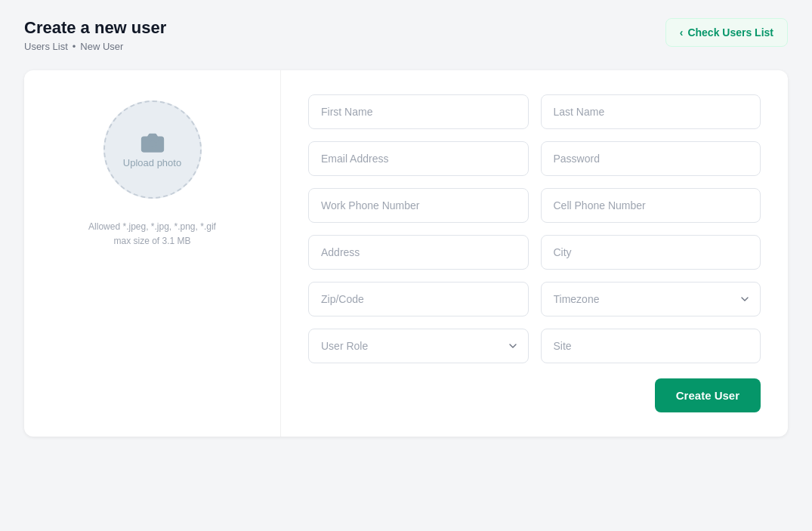 Image resolution: width=812 pixels, height=531 pixels. What do you see at coordinates (418, 299) in the screenshot?
I see `zip-input` at bounding box center [418, 299].